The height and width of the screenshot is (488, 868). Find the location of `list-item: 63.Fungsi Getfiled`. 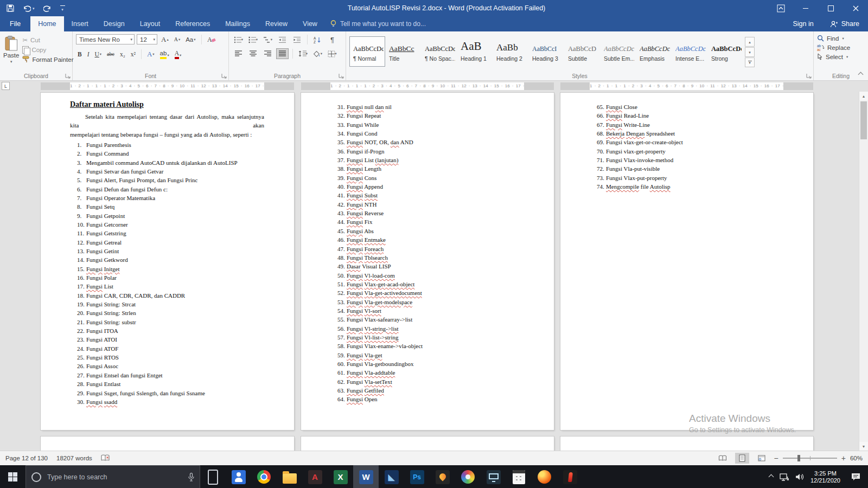

list-item: 63.Fungsi Getfiled is located at coordinates (427, 390).